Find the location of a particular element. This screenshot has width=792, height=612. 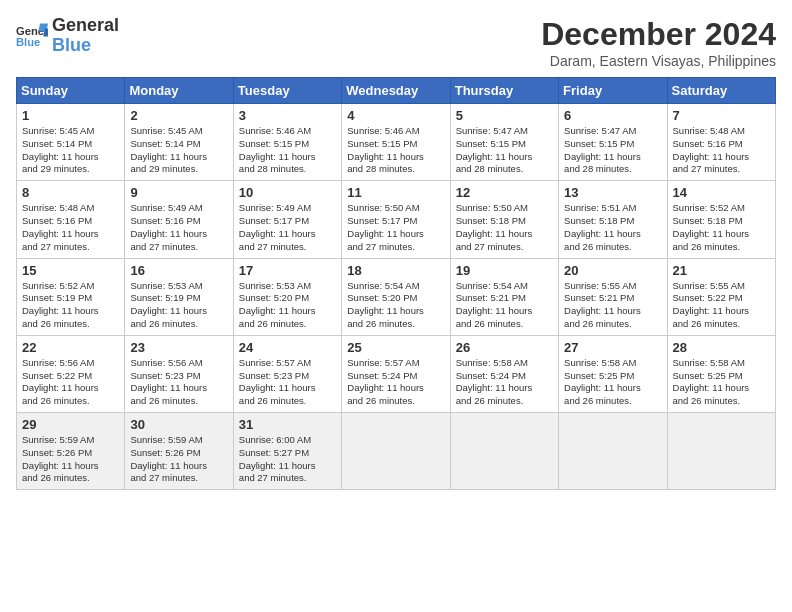

calendar-day-header: Sunday is located at coordinates (71, 91).